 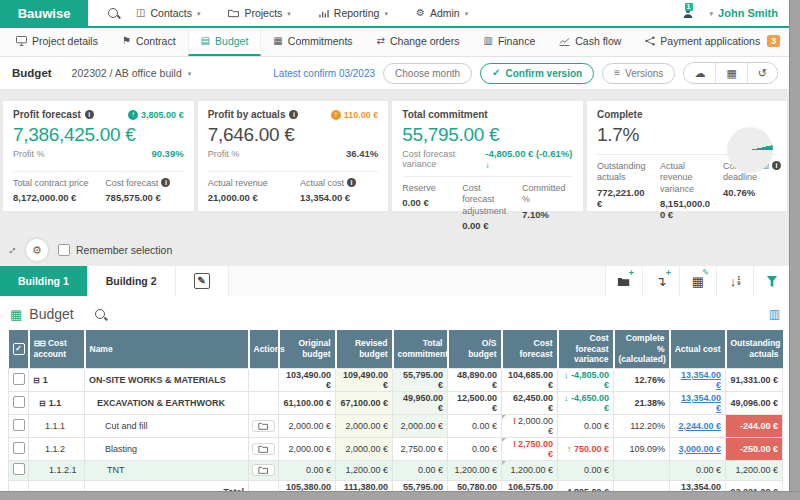 What do you see at coordinates (638, 74) in the screenshot?
I see `versions-button: ≡ Versions` at bounding box center [638, 74].